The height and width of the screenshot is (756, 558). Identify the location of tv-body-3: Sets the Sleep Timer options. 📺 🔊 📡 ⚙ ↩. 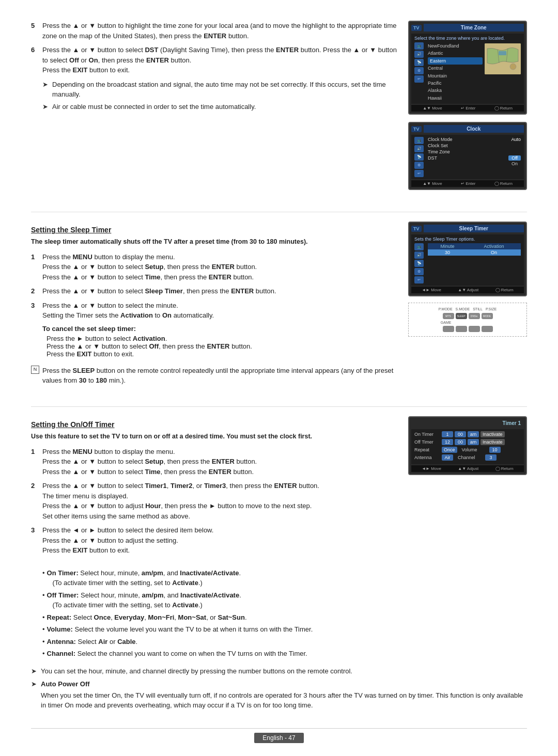
(468, 260).